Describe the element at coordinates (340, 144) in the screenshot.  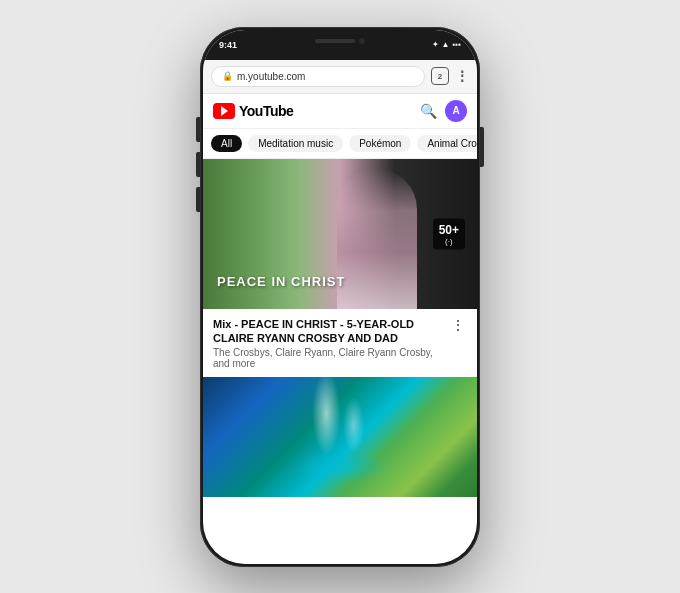
I see `category-bar: All Meditation music Pokémon Animal Cros…` at that location.